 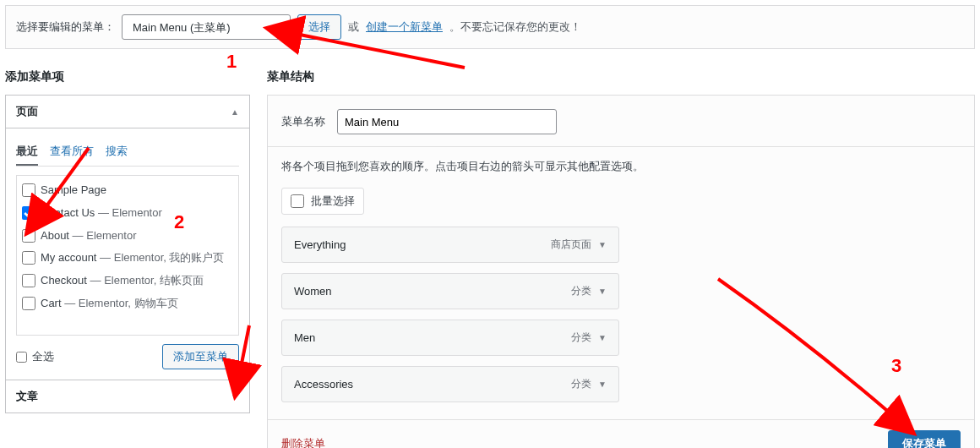 What do you see at coordinates (404, 27) in the screenshot?
I see `create-new-menu-link: 创建一个新菜单` at bounding box center [404, 27].